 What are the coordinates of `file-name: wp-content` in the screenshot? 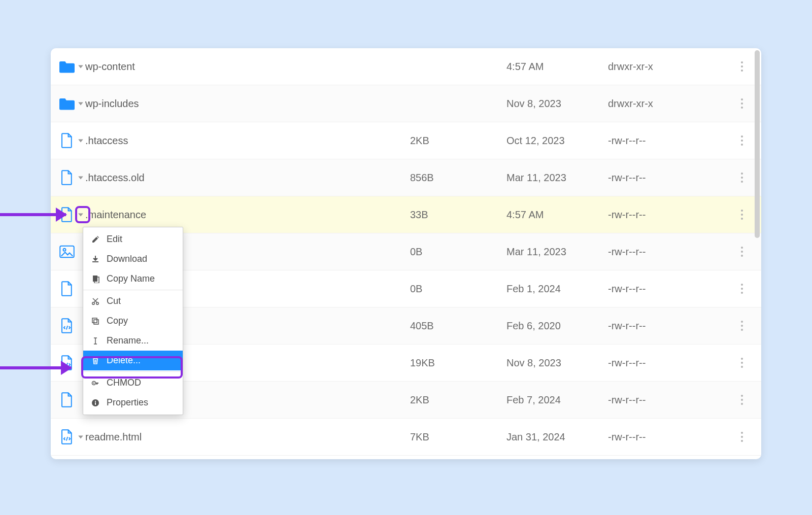 It's located at (248, 67).